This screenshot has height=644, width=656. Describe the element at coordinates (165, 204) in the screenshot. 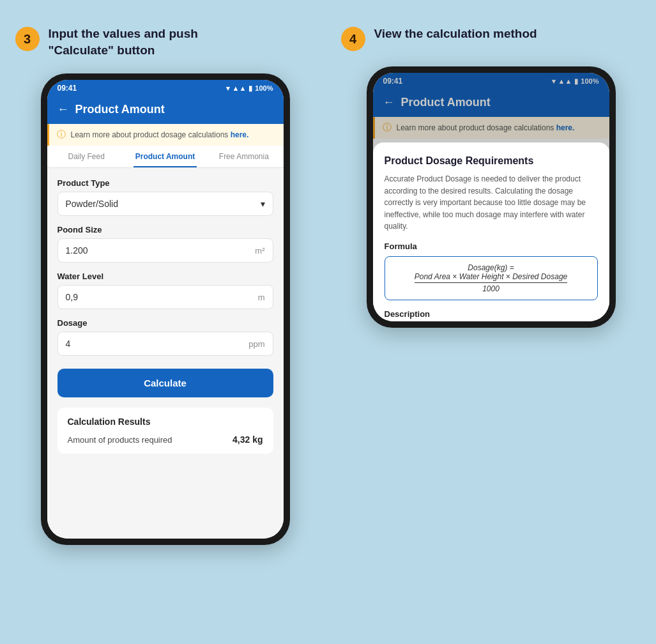

I see `product-type-select: Powder/Solid ▾` at that location.